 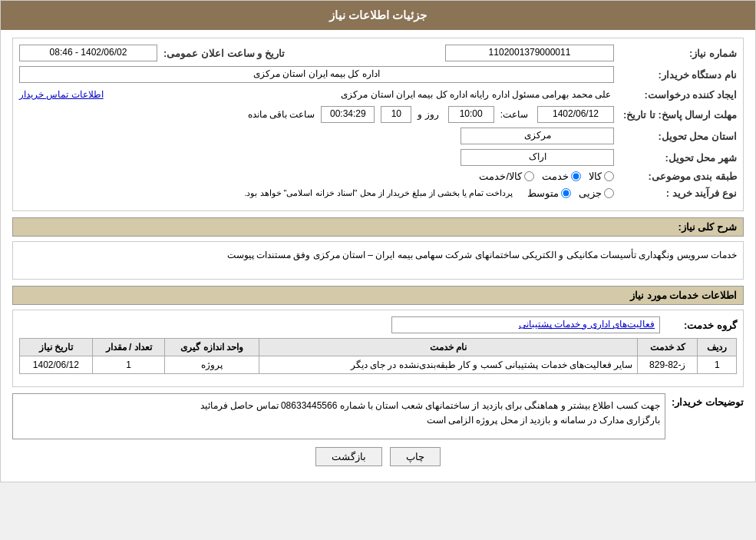 I want to click on service-group-label: گروه خدمت:, so click(x=698, y=326).